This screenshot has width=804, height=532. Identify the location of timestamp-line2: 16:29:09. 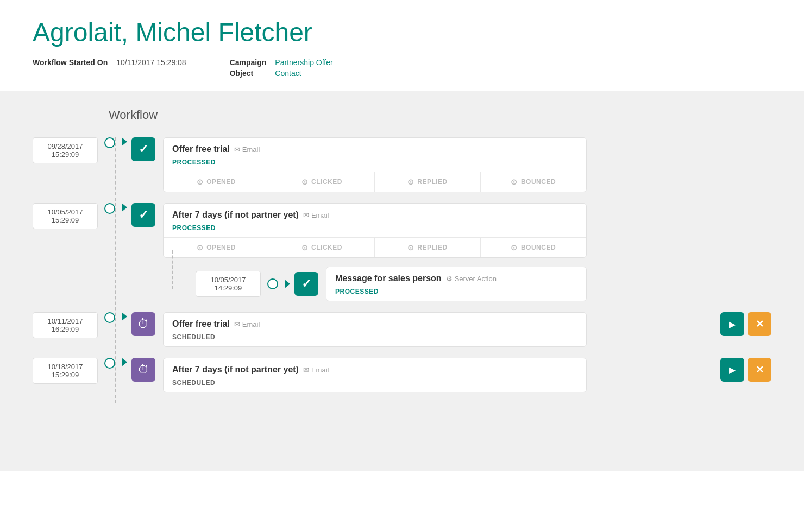
(65, 329).